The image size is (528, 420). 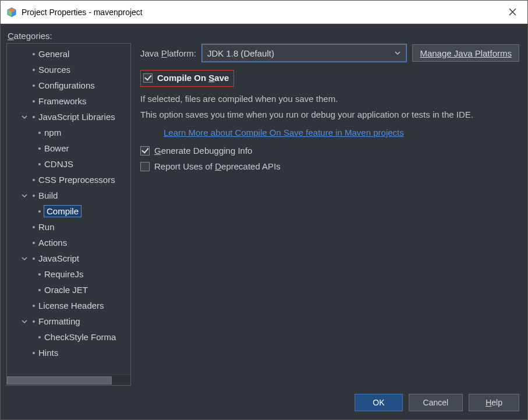 I want to click on titlebar: Project Properties - mavenproject, so click(x=264, y=12).